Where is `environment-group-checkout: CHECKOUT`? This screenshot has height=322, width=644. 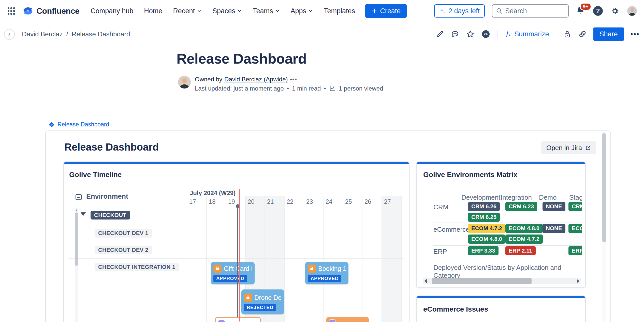 environment-group-checkout: CHECKOUT is located at coordinates (110, 215).